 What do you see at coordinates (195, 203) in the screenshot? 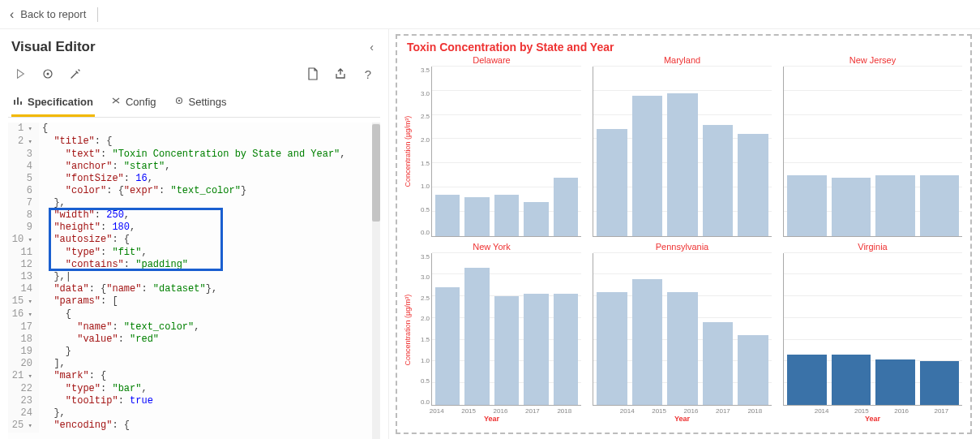
I see `code-line: 7 },` at bounding box center [195, 203].